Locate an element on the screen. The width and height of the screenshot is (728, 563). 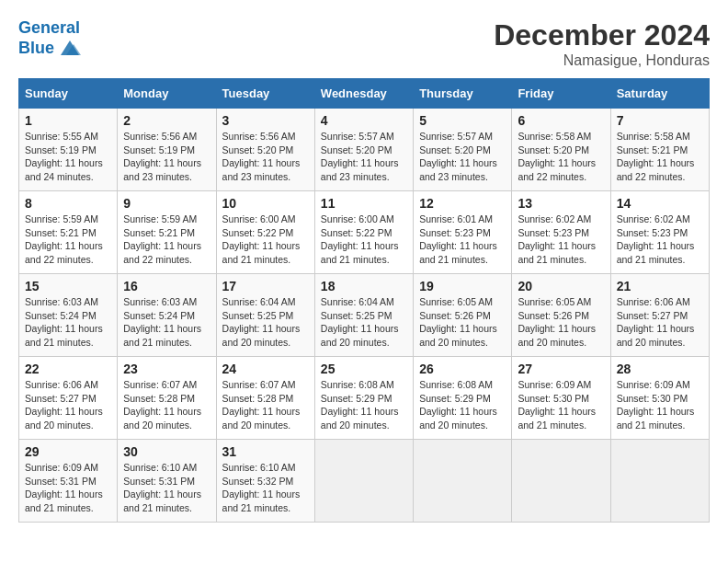
logo-blue: Blue is located at coordinates (37, 49).